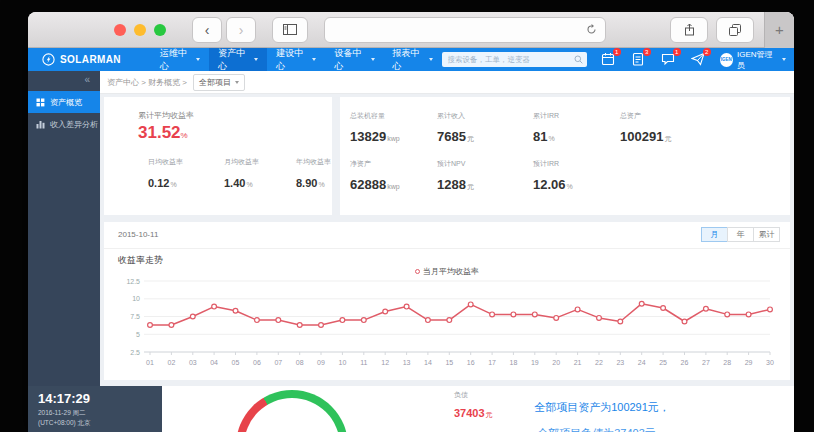 This screenshot has width=814, height=432. What do you see at coordinates (735, 30) in the screenshot?
I see `tabs-icon` at bounding box center [735, 30].